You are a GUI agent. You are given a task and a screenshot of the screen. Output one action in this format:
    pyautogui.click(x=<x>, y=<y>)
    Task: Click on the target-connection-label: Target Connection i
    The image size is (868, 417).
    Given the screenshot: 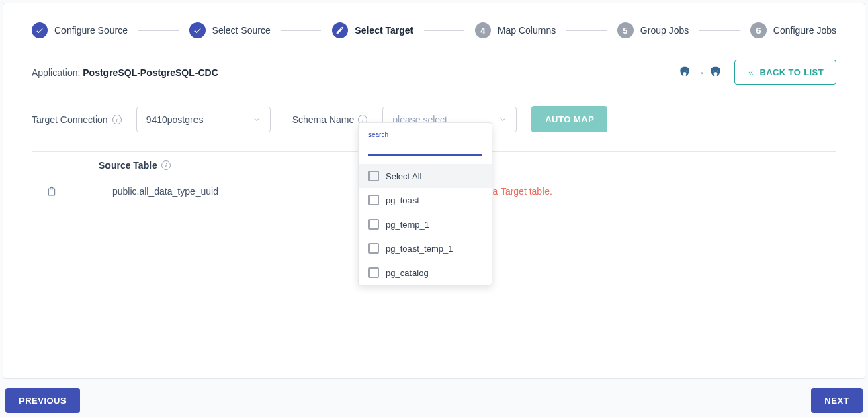 What is the action you would take?
    pyautogui.click(x=77, y=120)
    